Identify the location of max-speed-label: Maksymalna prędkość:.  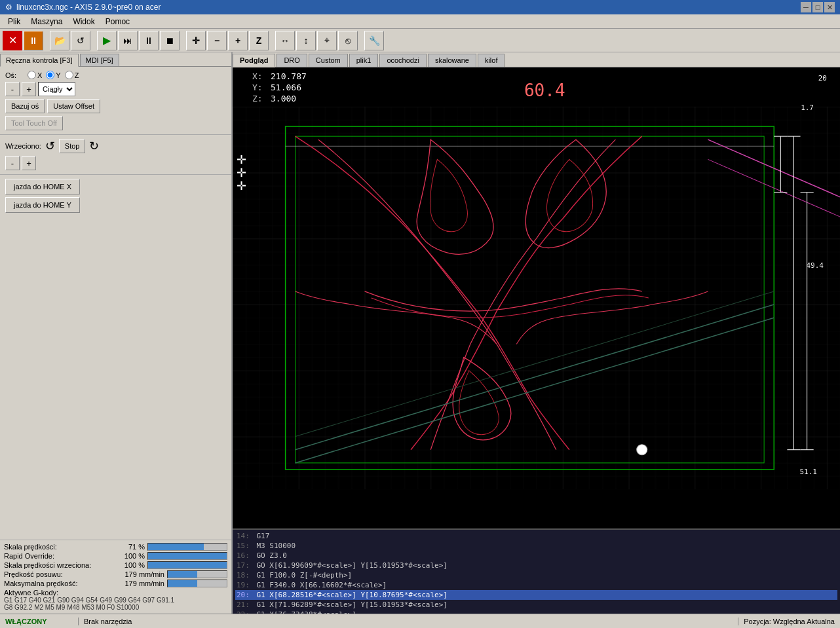
(58, 583).